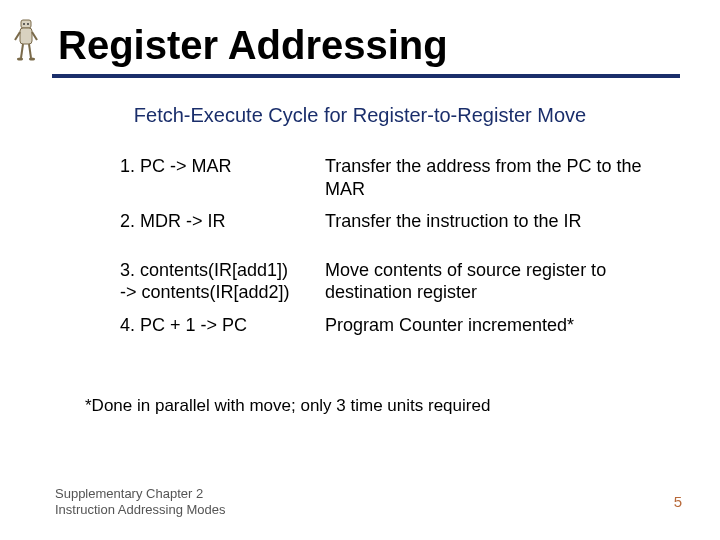 The width and height of the screenshot is (720, 540). What do you see at coordinates (250, 48) in the screenshot?
I see `slide-title: Register Addressing` at bounding box center [250, 48].